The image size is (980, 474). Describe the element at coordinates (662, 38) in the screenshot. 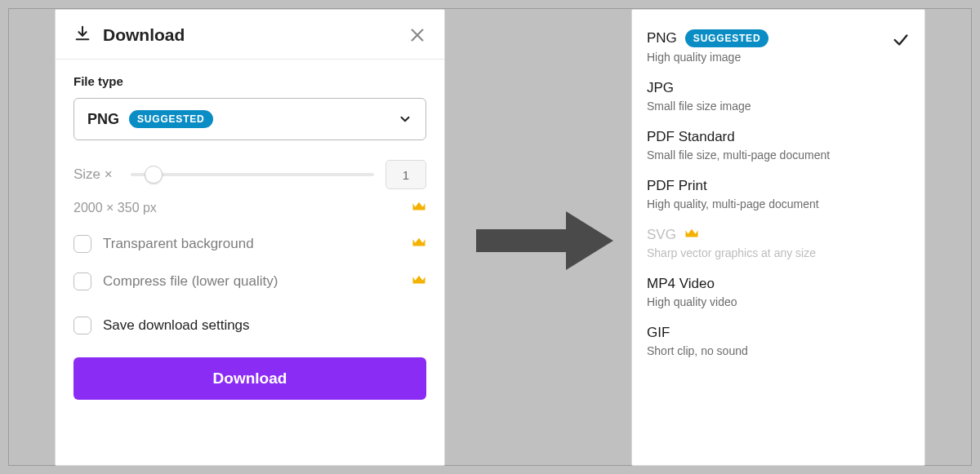

I see `filetype-name: PNG` at that location.